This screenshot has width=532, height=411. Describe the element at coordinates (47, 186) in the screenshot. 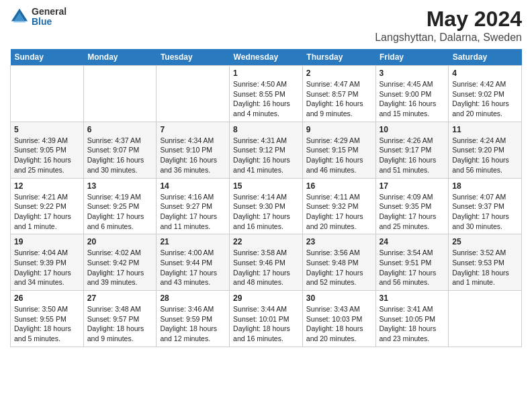

I see `day-number: 12` at that location.